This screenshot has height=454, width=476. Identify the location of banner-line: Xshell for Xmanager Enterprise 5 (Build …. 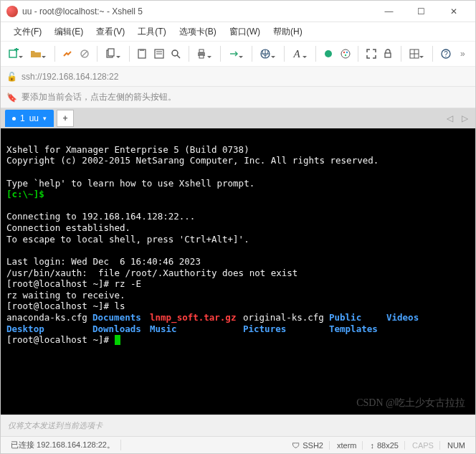
(128, 149).